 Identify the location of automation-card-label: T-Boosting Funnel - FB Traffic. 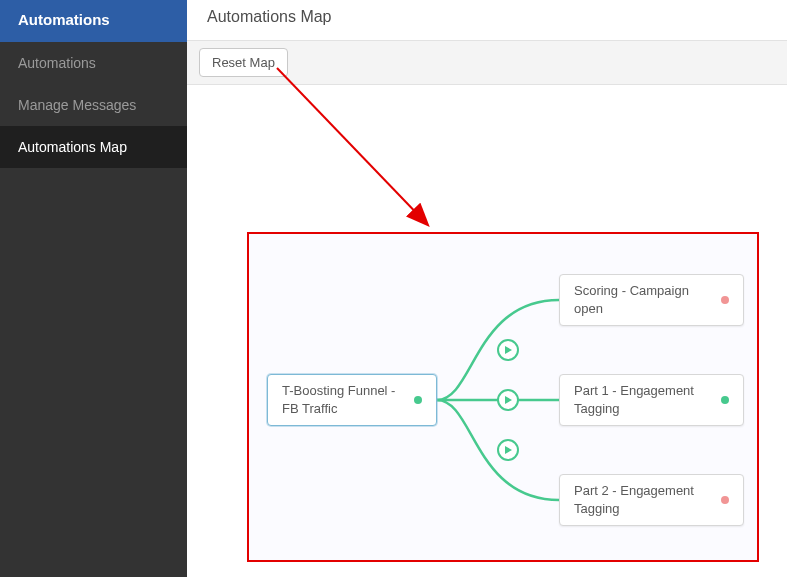
(341, 400).